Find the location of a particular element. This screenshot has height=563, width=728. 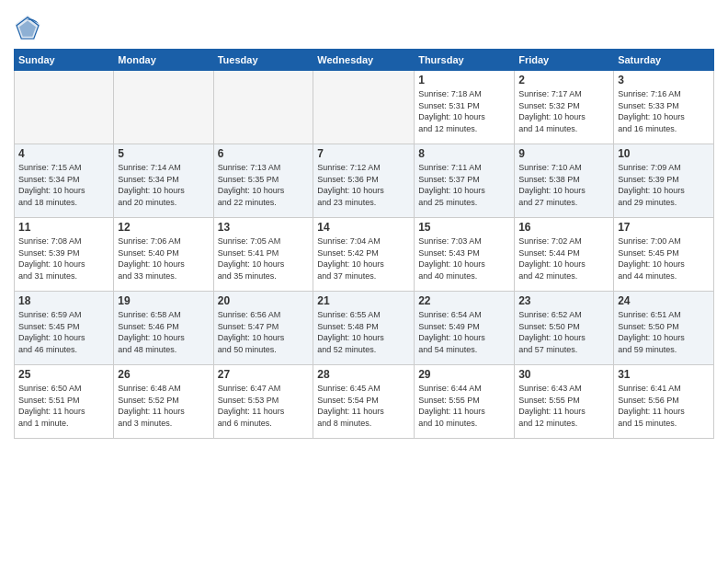

day-info: Sunrise: 7:12 AM Sunset: 5:36 PM Dayligh… is located at coordinates (364, 185).